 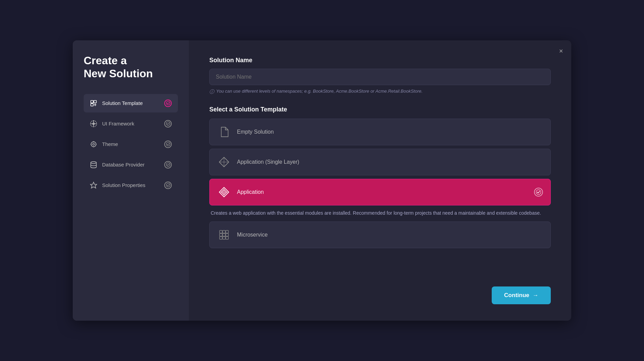 I want to click on sidebar-nav: Solution Template U, so click(x=131, y=144).